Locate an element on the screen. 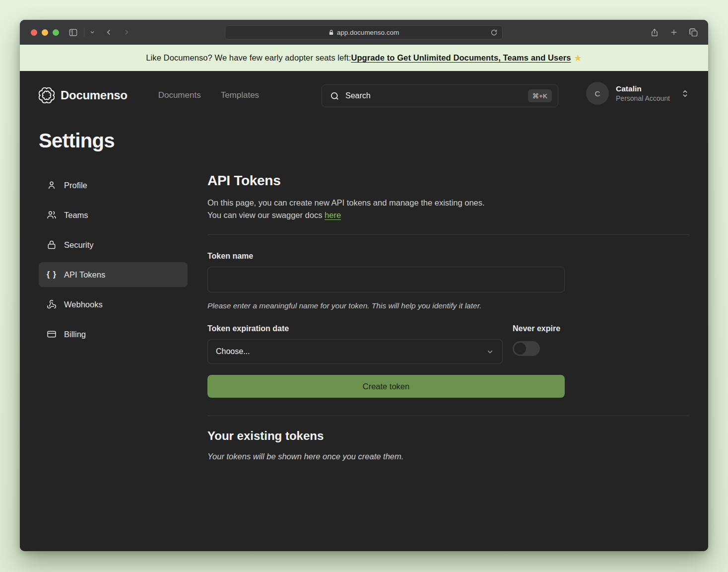 This screenshot has width=728, height=572. expiration-select-value: Choose... is located at coordinates (233, 352).